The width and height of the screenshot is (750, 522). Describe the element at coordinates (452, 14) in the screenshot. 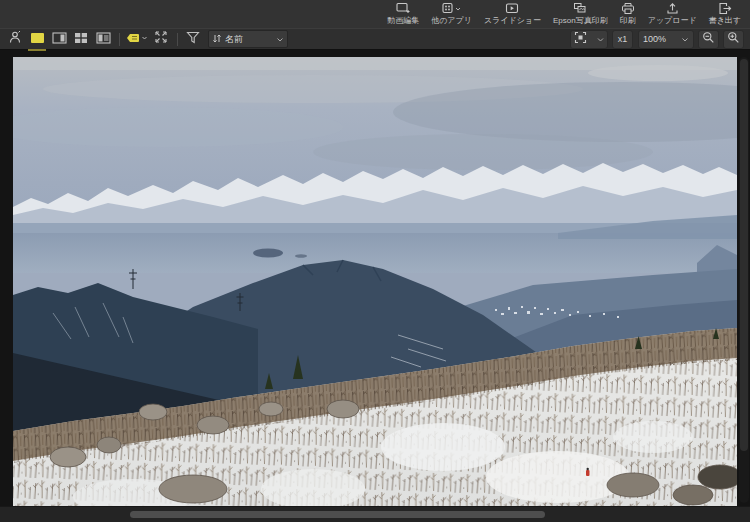

I see `other-apps-button: 他のアプリ` at that location.